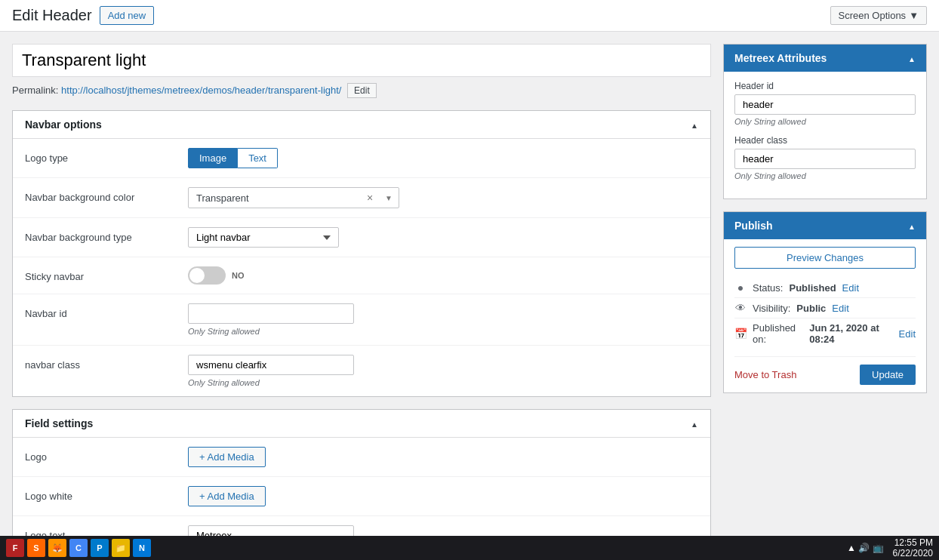 Image resolution: width=939 pixels, height=560 pixels. What do you see at coordinates (362, 60) in the screenshot?
I see `post-title-input` at bounding box center [362, 60].